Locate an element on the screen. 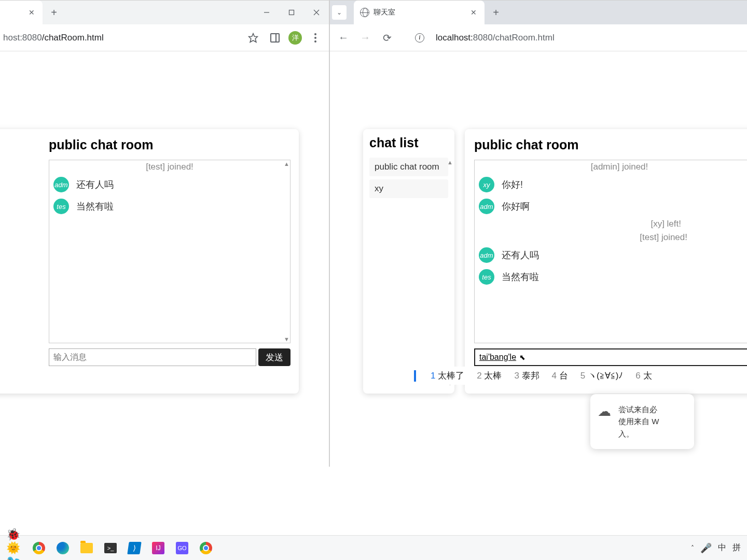 The width and height of the screenshot is (747, 560). chat-list-card: chat list public chat room xy ▲ ▼ is located at coordinates (409, 261).